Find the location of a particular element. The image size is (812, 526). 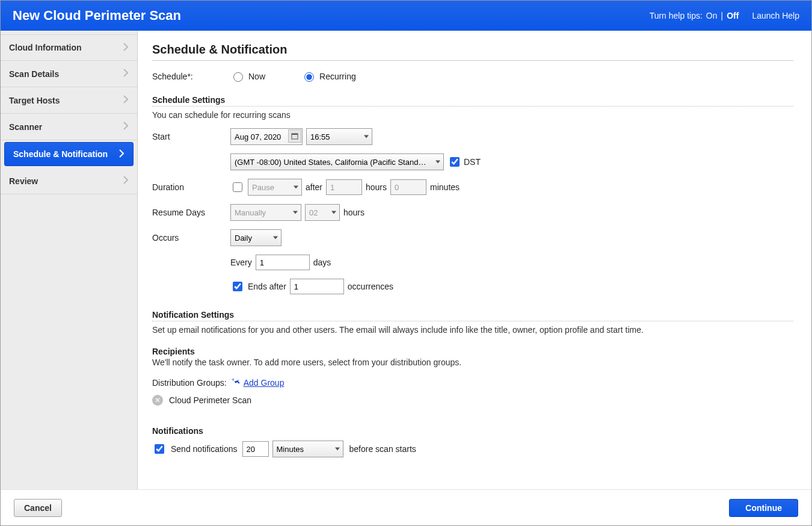

schedule-settings-sub: You can schedule for recurring scans is located at coordinates (473, 115).